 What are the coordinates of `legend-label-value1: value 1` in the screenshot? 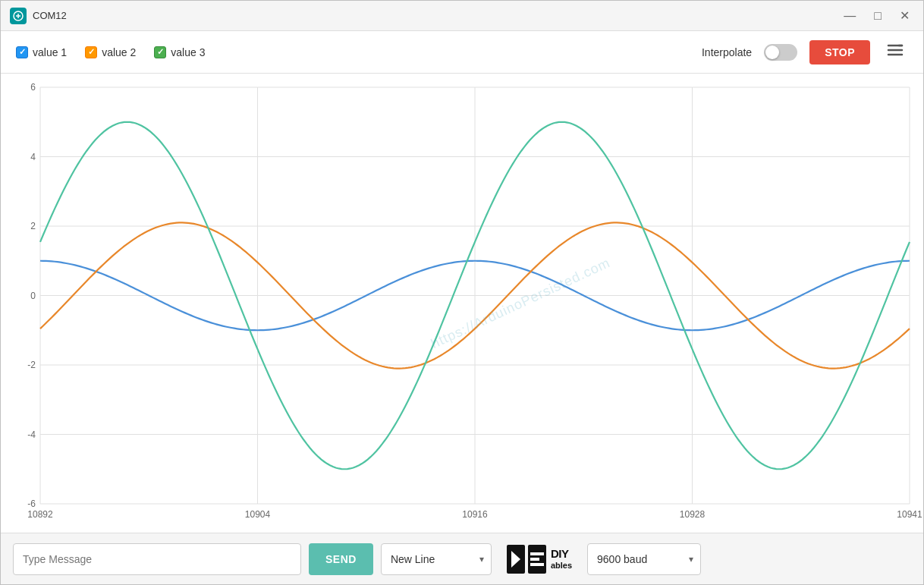 It's located at (50, 52).